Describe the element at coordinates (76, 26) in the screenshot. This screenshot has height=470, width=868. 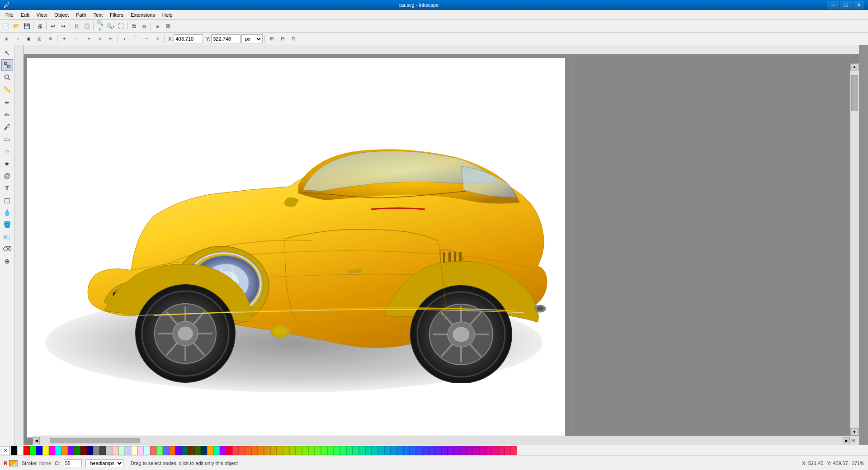
I see `copy-button: ⎘` at that location.